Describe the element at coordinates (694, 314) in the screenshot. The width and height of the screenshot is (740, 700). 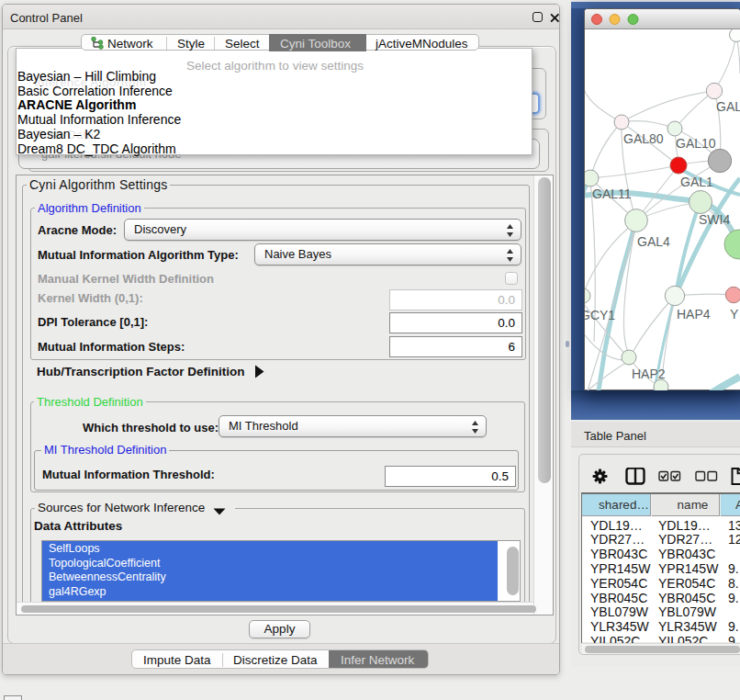
I see `svg-text: HAP4` at that location.